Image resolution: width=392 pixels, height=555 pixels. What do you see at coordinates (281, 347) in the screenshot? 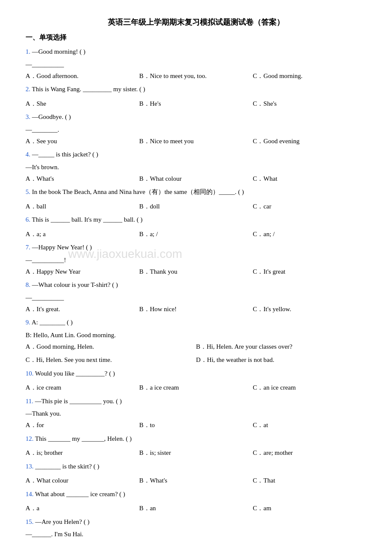
I see `option-9b: B．Hi, Helen. Are your classes over?` at bounding box center [281, 347].